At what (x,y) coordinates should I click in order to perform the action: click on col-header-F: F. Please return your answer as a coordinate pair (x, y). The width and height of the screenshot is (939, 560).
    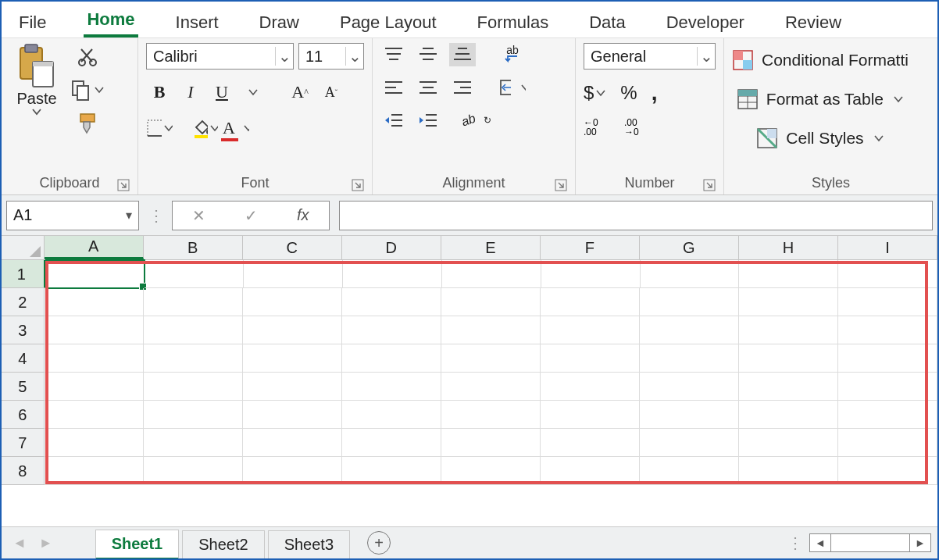
    Looking at the image, I should click on (591, 248).